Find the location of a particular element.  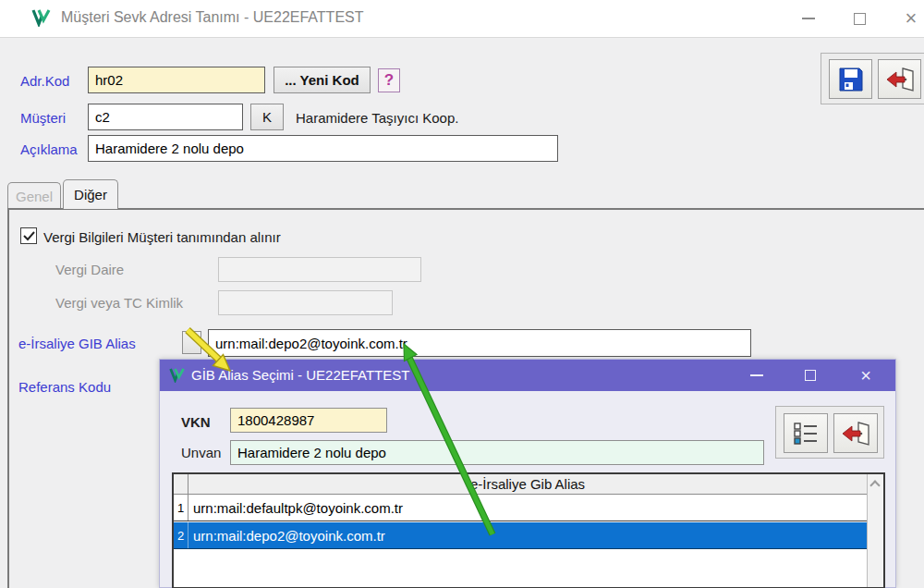

dialog-title: GİB Alias Seçimi - UE22EFATTEST is located at coordinates (300, 375).